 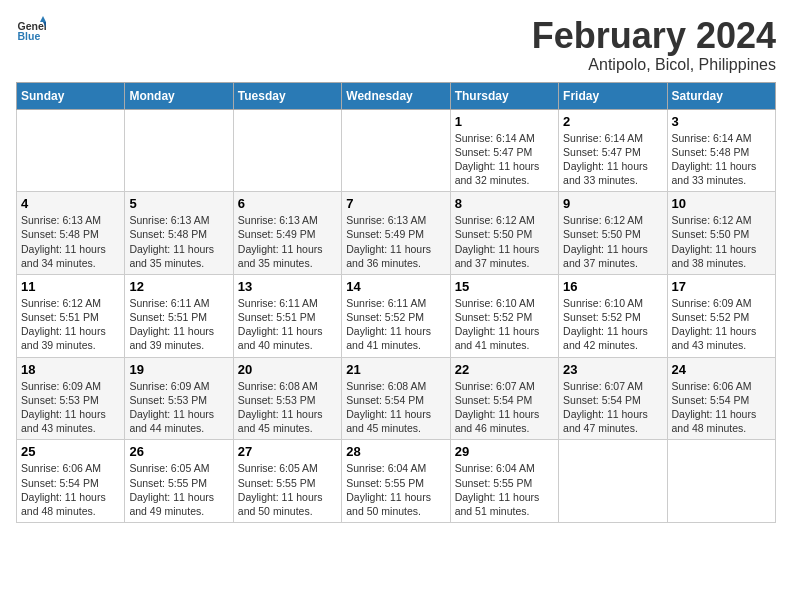 What do you see at coordinates (504, 316) in the screenshot?
I see `calendar-cell: 15Sunrise: 6:10 AMSunset: 5:52 PMDayligh…` at bounding box center [504, 316].